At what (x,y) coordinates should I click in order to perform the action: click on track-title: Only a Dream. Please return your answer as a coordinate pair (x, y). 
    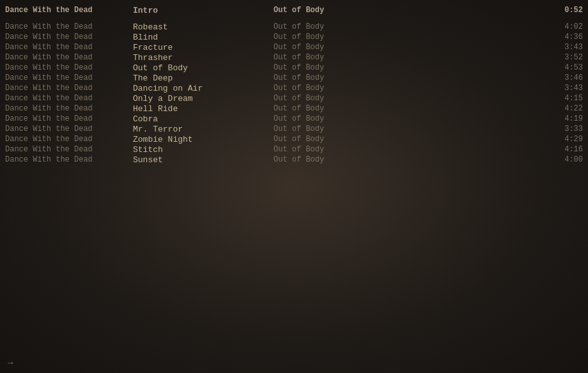
    Looking at the image, I should click on (203, 98).